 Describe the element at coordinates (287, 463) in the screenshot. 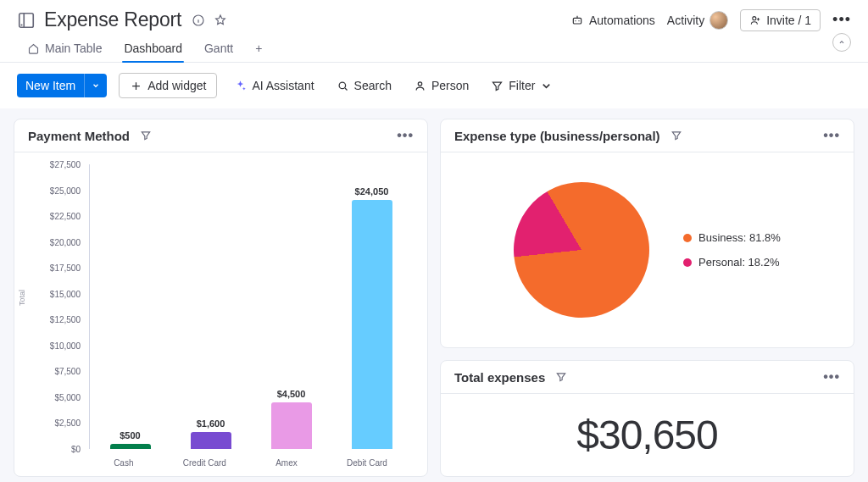

I see `x-tick-label: Amex` at that location.